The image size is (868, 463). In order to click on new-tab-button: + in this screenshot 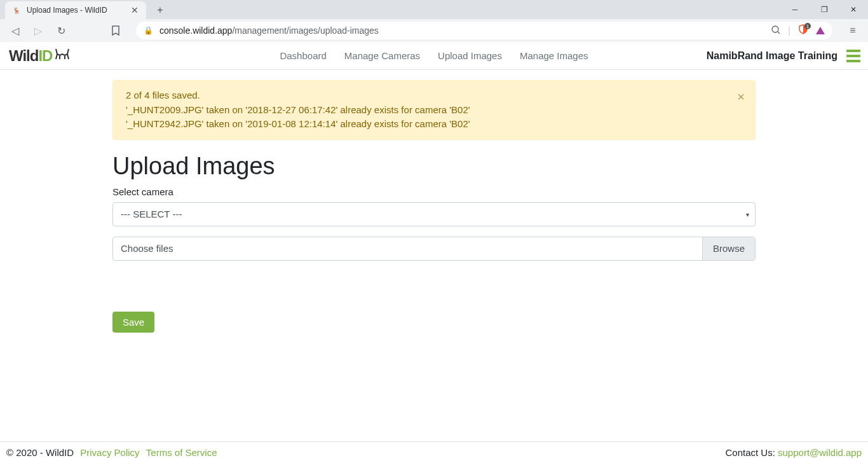, I will do `click(160, 10)`.